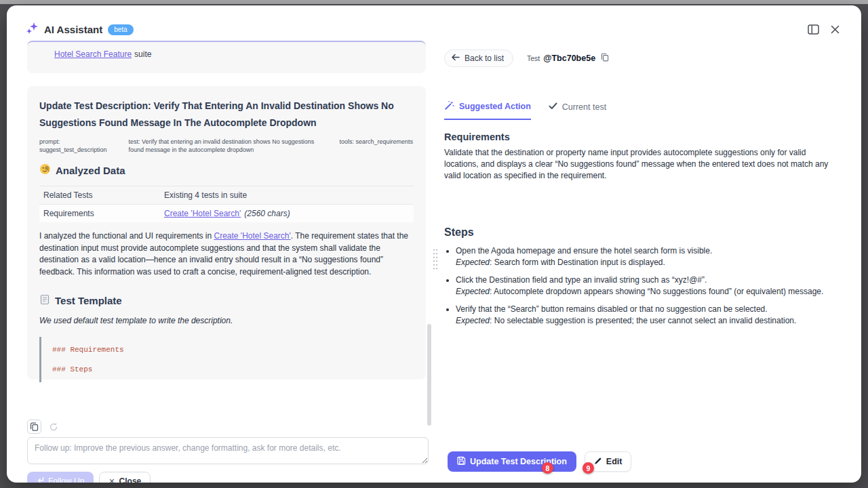 The width and height of the screenshot is (868, 488). Describe the element at coordinates (252, 236) in the screenshot. I see `requirement-inline-link: Create 'Hotel Search'` at that location.